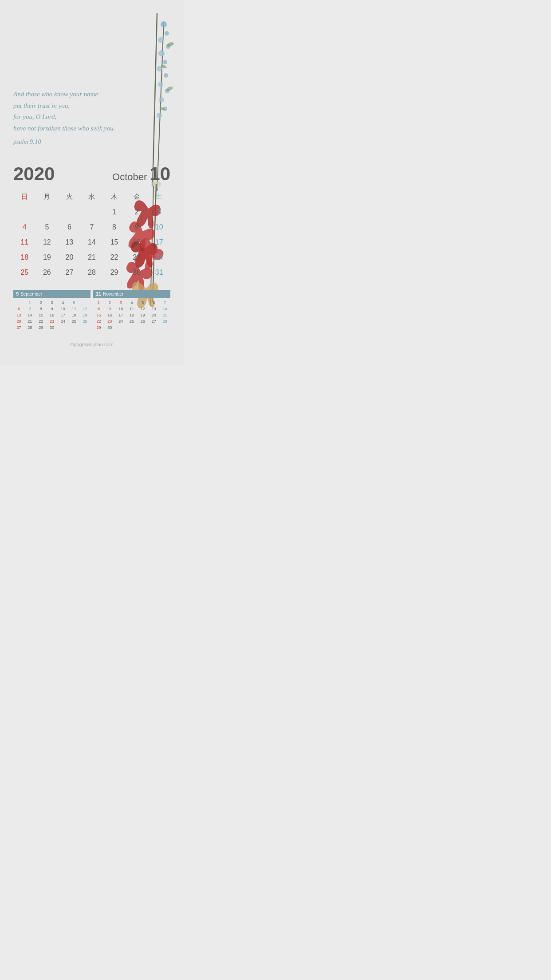 Image resolution: width=551 pixels, height=980 pixels. I want to click on quote-line-2: put their trust in you,, so click(42, 106).